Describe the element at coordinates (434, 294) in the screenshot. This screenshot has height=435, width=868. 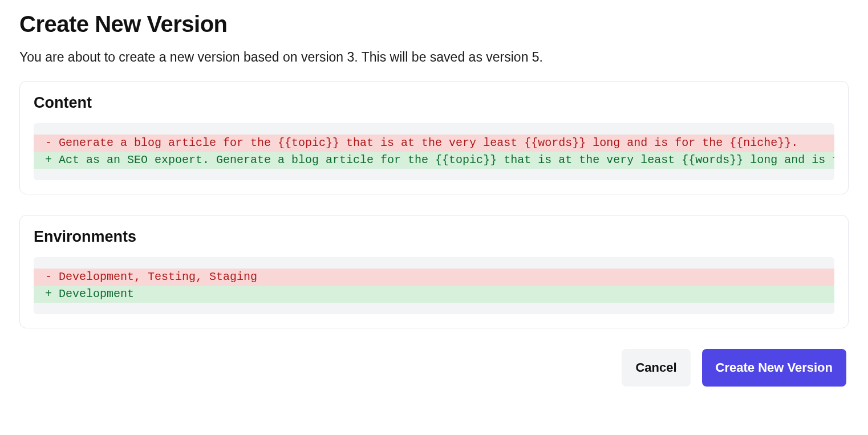
I see `diff-added-line: + Development` at that location.